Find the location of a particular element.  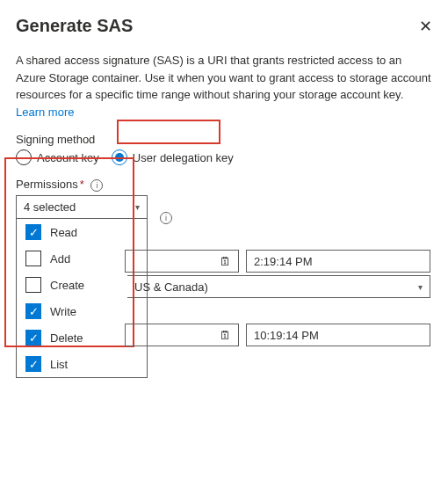

perm-option-read: ✓Read is located at coordinates (82, 232).